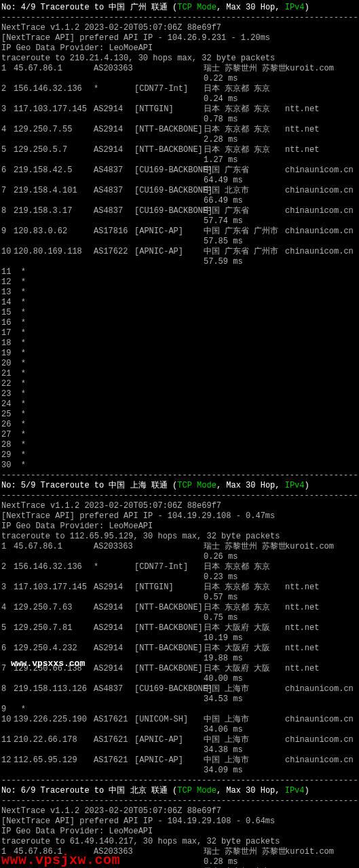 The image size is (359, 868). Describe the element at coordinates (179, 578) in the screenshot. I see `hop-latency: 0.23 ms` at that location.